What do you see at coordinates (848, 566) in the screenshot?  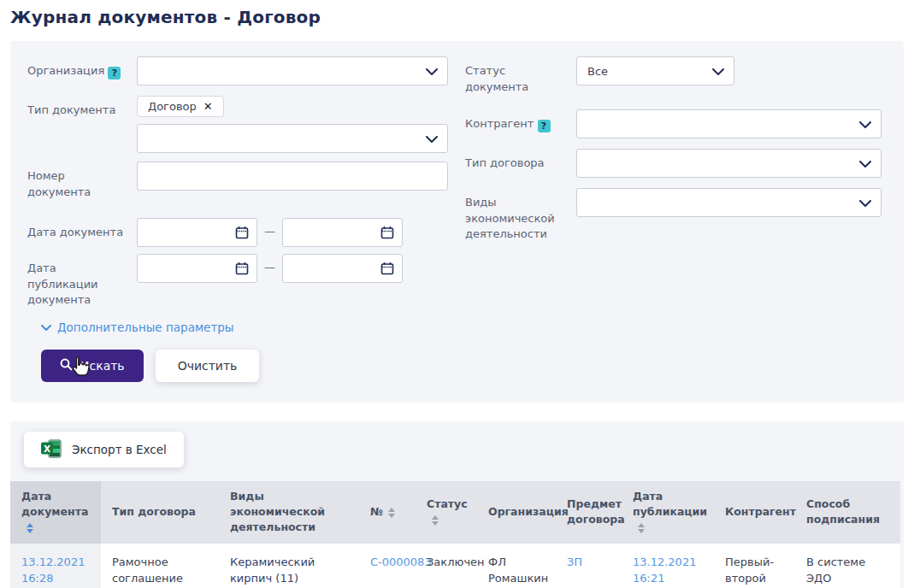 I see `cell-signing-method: В системе ЭДО` at bounding box center [848, 566].